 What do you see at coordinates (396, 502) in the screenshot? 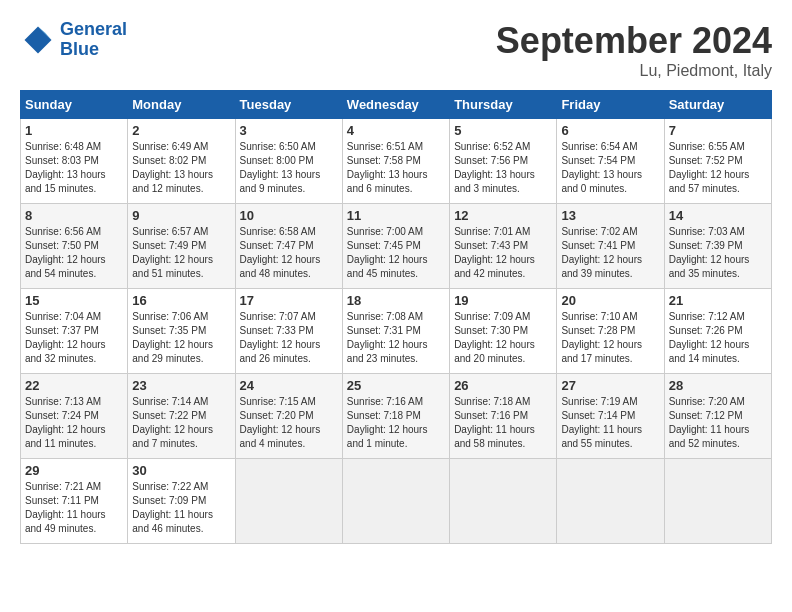
I see `week-row-4: 29Sunrise: 7:21 AMSunset: 7:11 PMDayligh…` at bounding box center [396, 502].